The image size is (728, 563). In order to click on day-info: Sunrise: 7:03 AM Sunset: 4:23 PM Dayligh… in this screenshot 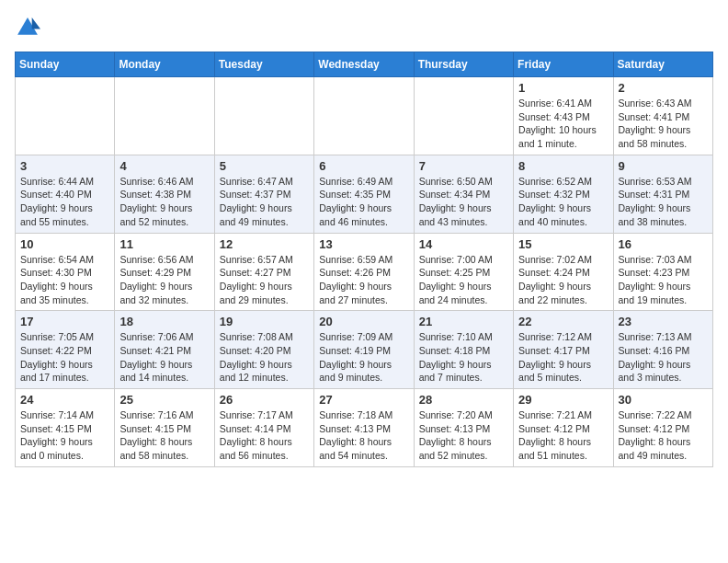, I will do `click(664, 280)`.